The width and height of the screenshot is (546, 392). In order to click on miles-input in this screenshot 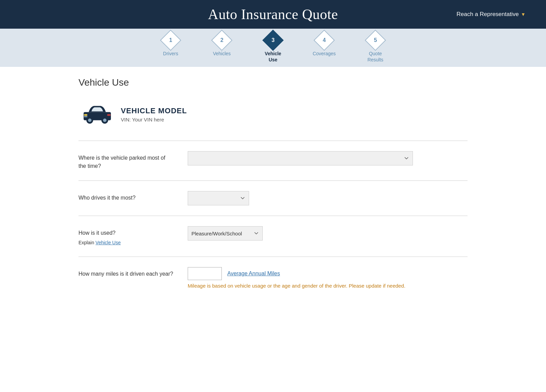, I will do `click(205, 274)`.